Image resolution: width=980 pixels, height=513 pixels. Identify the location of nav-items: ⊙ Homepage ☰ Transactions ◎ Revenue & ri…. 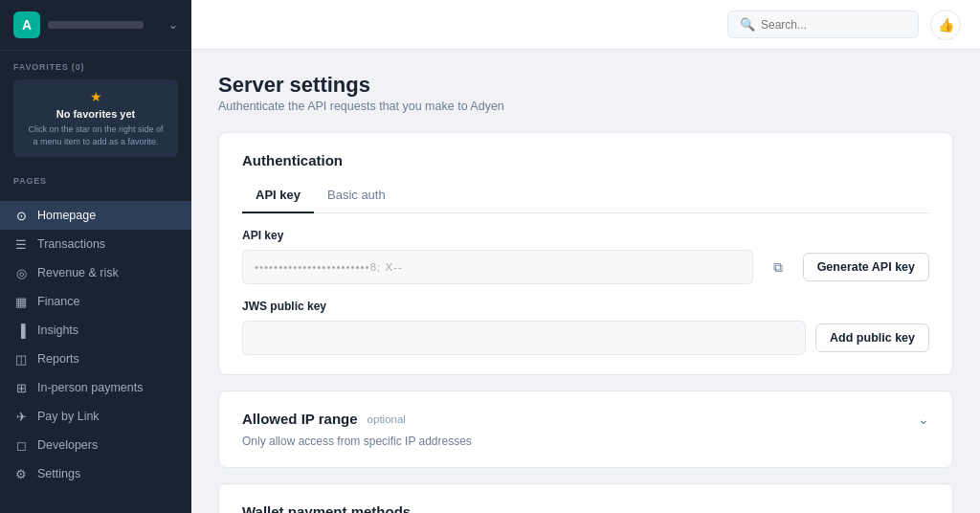
(96, 345).